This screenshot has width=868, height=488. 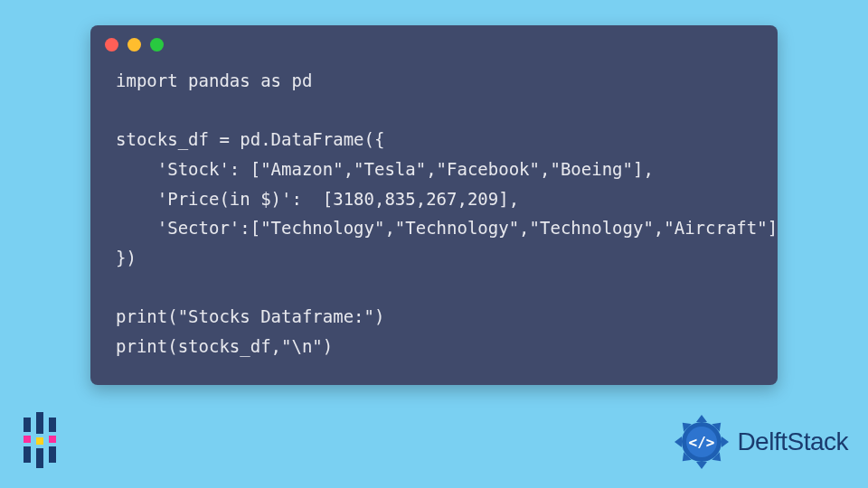 I want to click on maximize-icon, so click(x=157, y=45).